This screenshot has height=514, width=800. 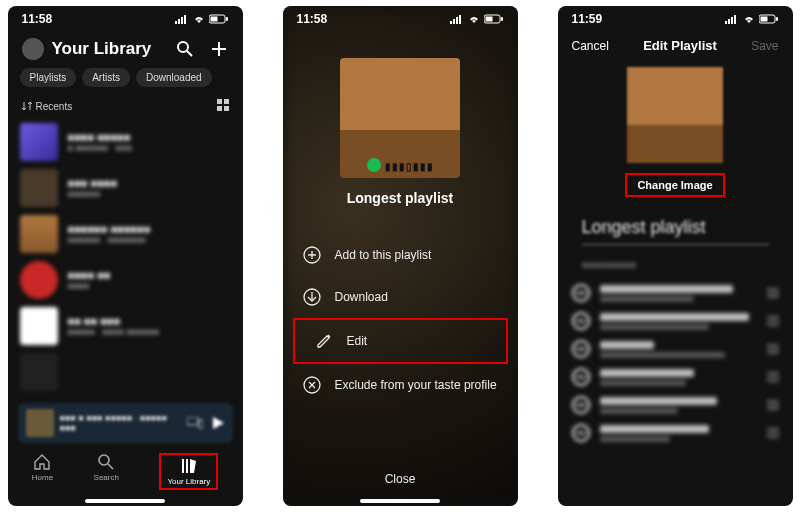 What do you see at coordinates (400, 479) in the screenshot?
I see `close-button: Close` at bounding box center [400, 479].